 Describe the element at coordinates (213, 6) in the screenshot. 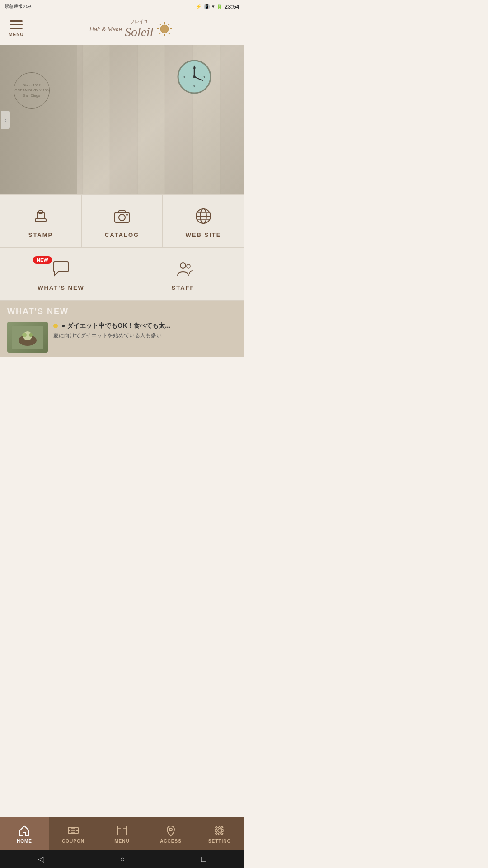

I see `wifi-icon: ▾` at that location.